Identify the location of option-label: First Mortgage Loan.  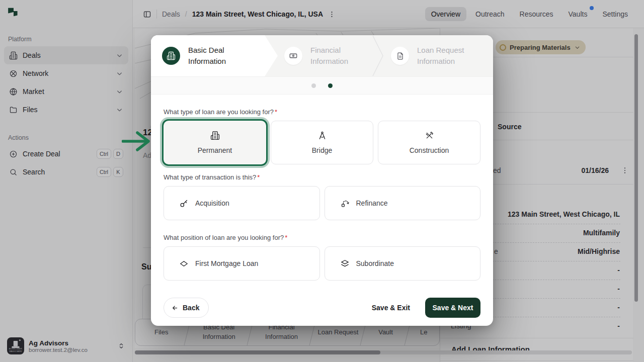
(226, 263).